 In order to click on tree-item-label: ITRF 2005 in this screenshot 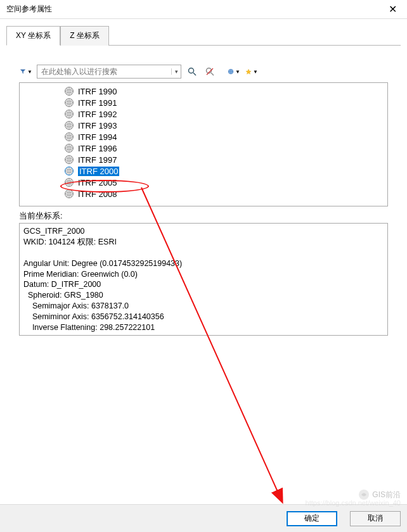, I will do `click(98, 182)`.